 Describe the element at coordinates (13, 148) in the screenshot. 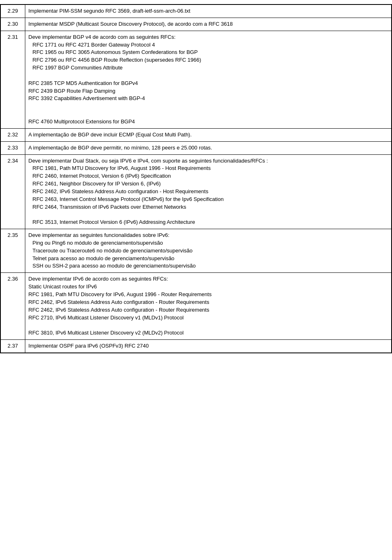

I see `row-number: 2.33` at that location.